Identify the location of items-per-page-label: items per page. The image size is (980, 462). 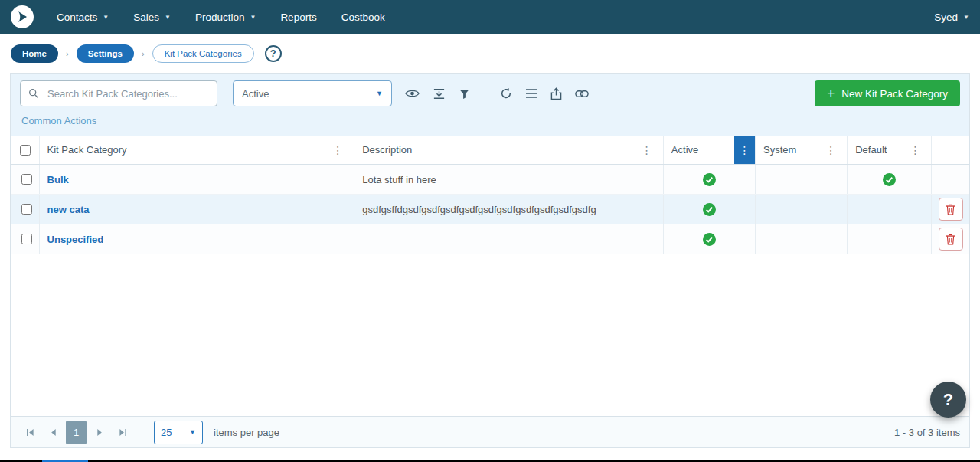
(247, 432).